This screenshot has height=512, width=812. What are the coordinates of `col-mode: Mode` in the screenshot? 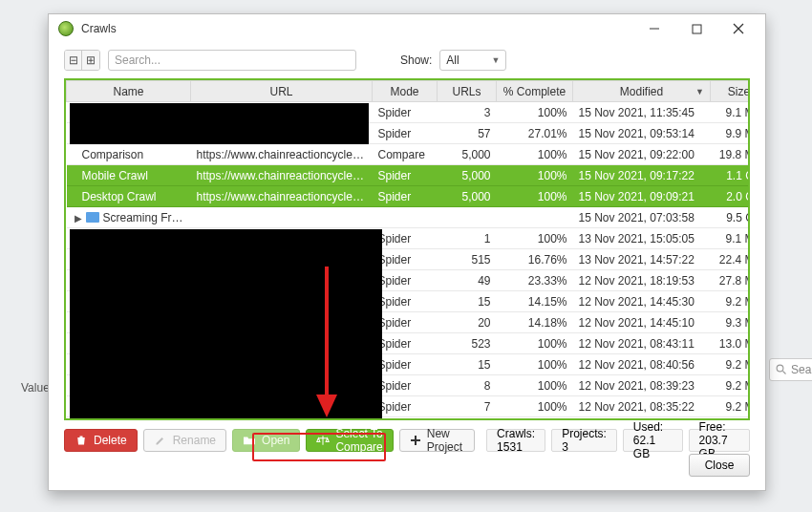 It's located at (405, 92).